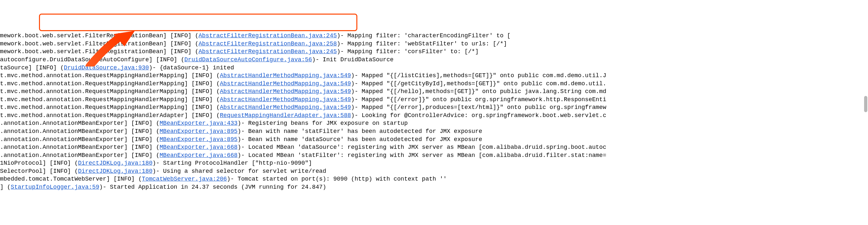 The image size is (868, 225). What do you see at coordinates (479, 107) in the screenshot?
I see `log-message: )- Mapped "{[/error],produces=[text/html…` at bounding box center [479, 107].